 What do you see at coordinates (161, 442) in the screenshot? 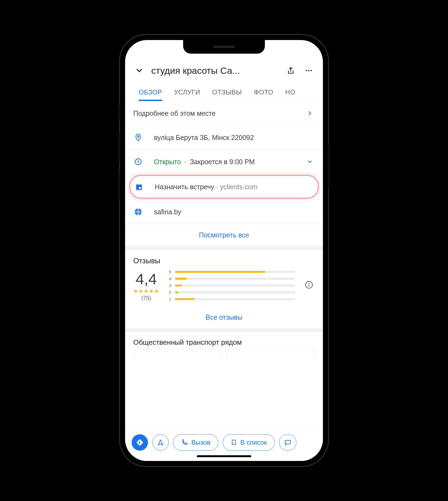
I see `start-navigation-button` at bounding box center [161, 442].